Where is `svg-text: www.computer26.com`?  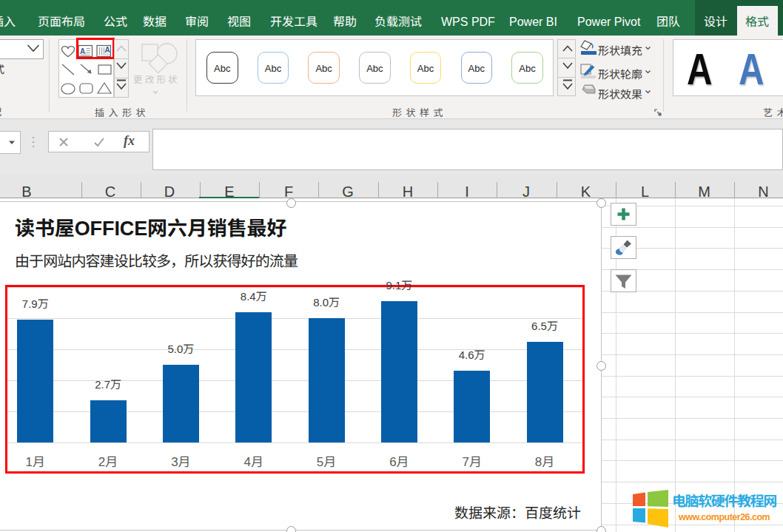 svg-text: www.computer26.com is located at coordinates (724, 516).